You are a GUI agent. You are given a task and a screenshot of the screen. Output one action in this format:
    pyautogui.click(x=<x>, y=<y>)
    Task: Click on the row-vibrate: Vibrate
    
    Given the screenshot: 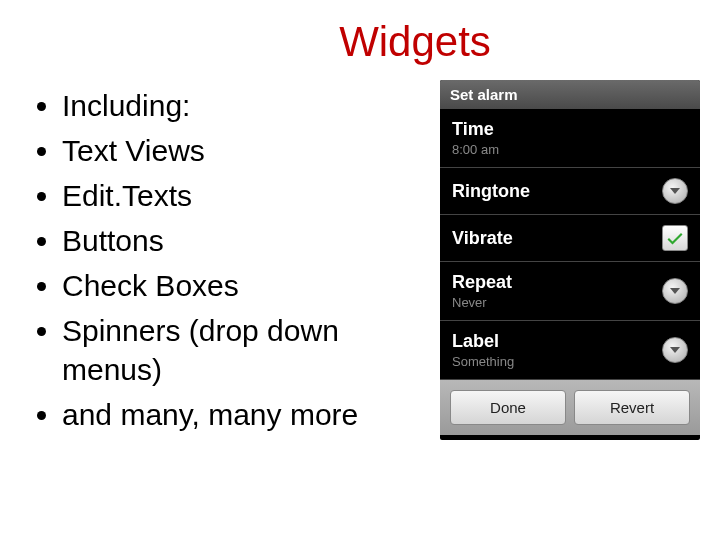 What is the action you would take?
    pyautogui.click(x=570, y=238)
    